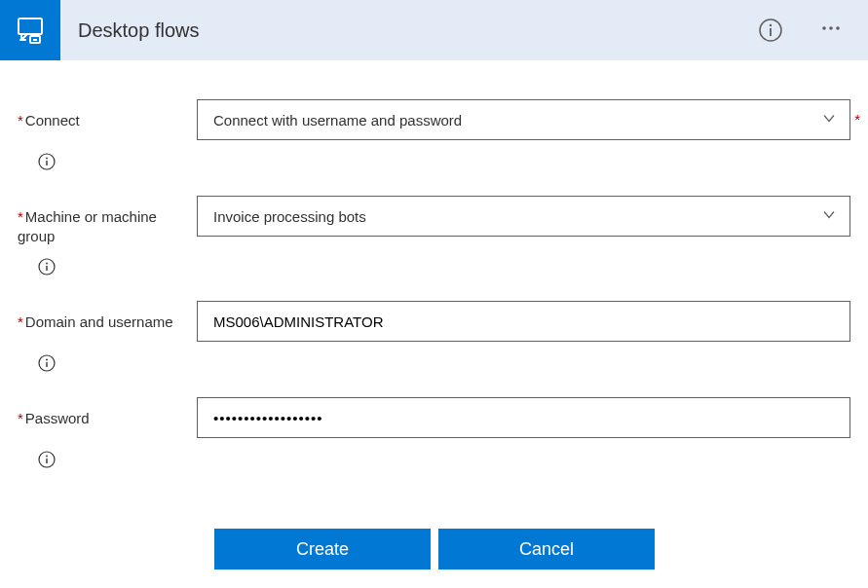  Describe the element at coordinates (831, 31) in the screenshot. I see `more-options-button` at that location.